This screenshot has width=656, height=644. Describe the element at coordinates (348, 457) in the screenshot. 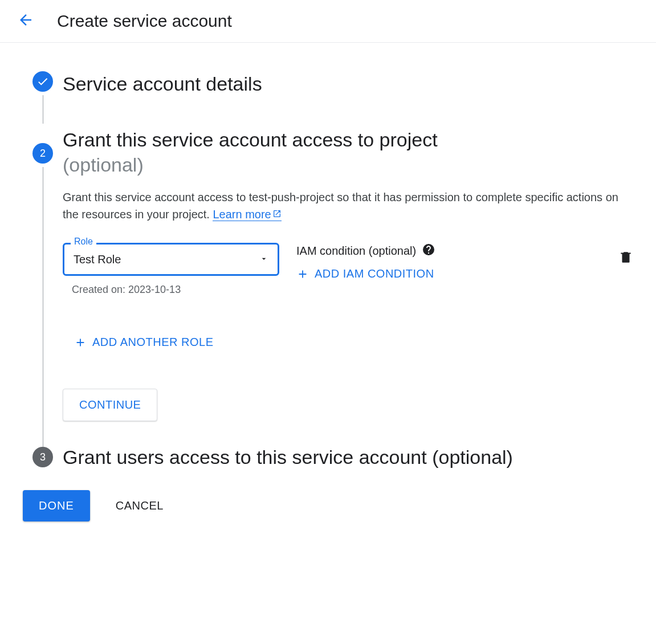

I see `step-3-title: Grant users access to this service accou…` at that location.